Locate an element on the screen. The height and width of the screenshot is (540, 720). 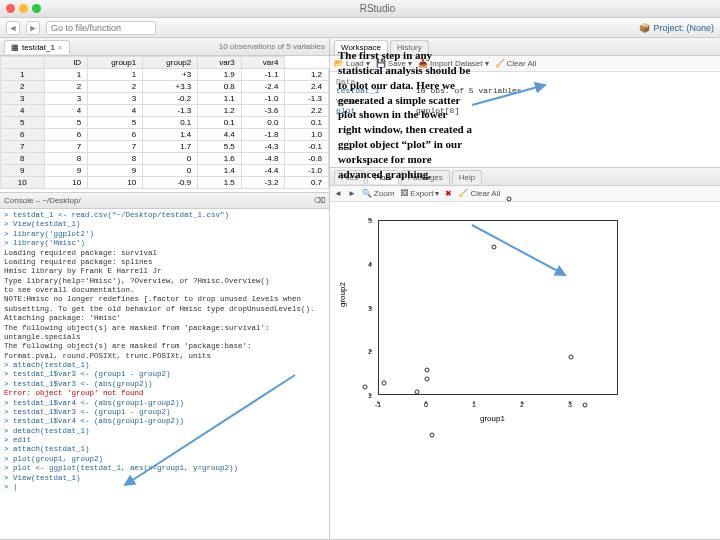
table-icon: ▦ is located at coordinates (15, 48).